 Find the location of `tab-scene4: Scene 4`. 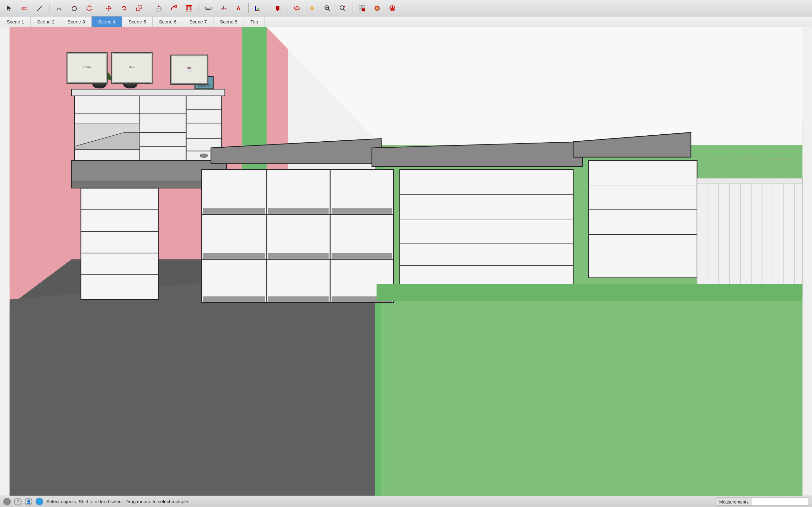

tab-scene4: Scene 4 is located at coordinates (107, 22).